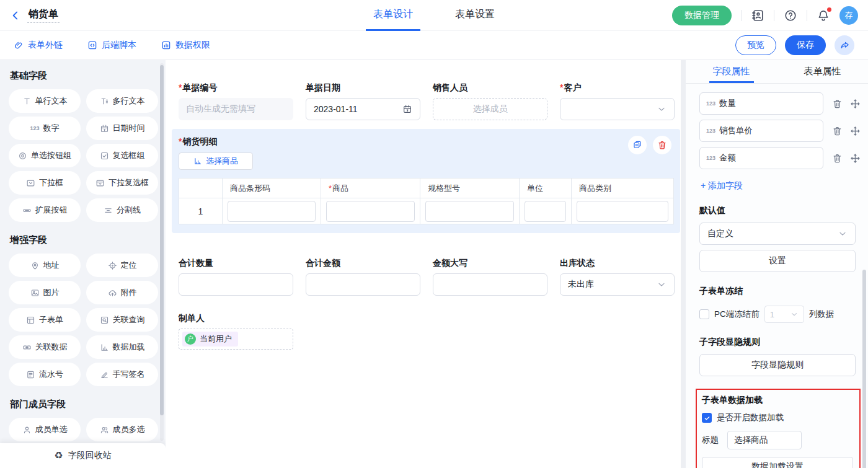 The image size is (868, 468). What do you see at coordinates (822, 72) in the screenshot?
I see `tab-form-properties: 表单属性` at bounding box center [822, 72].